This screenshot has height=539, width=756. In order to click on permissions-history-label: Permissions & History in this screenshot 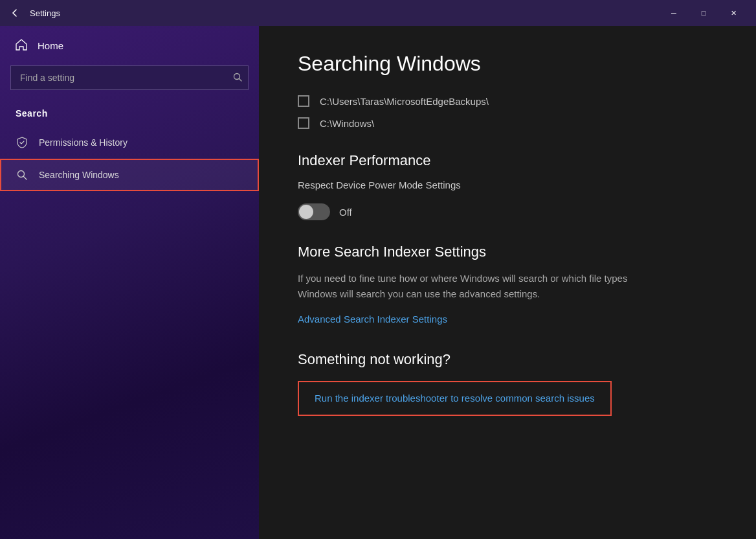, I will do `click(83, 143)`.